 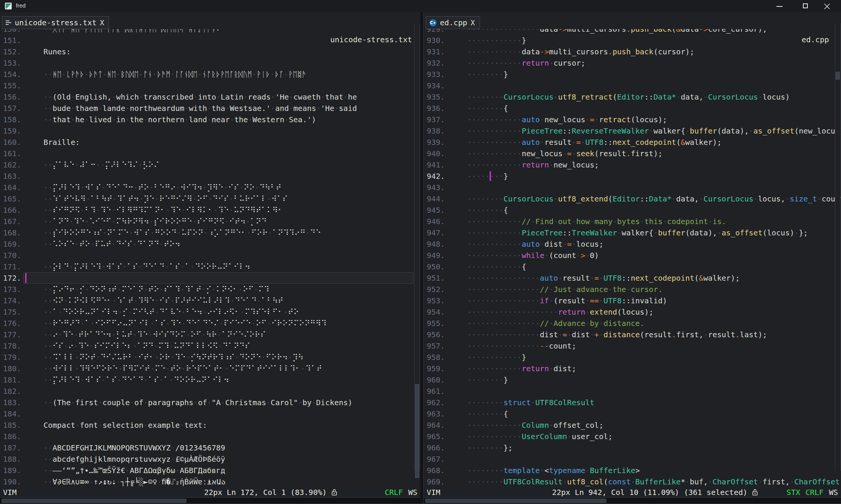 I want to click on code-line: 158.··that·he·lived·in·the·northern·land…, so click(x=210, y=120).